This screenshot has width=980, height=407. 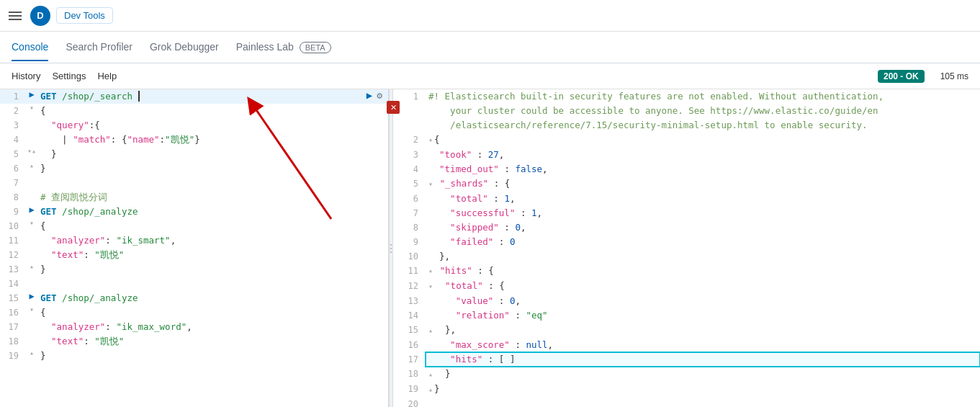 What do you see at coordinates (107, 76) in the screenshot?
I see `help-button: Help` at bounding box center [107, 76].